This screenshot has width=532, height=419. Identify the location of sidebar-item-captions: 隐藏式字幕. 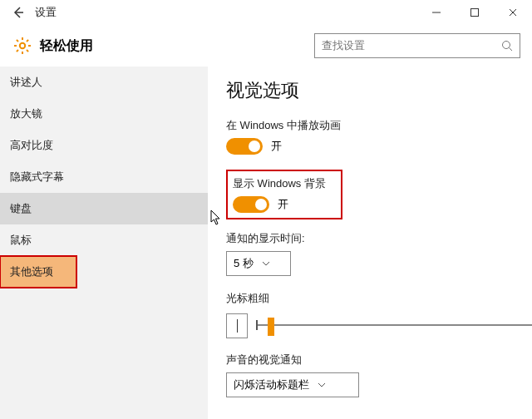
(104, 177).